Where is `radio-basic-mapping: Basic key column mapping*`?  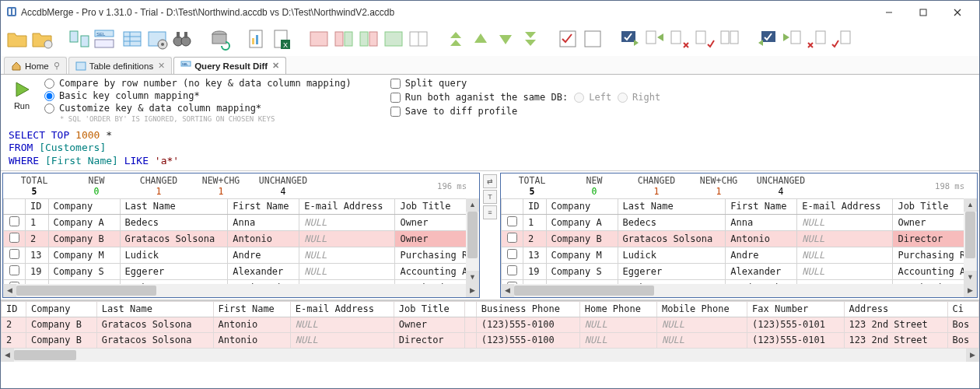 radio-basic-mapping: Basic key column mapping* is located at coordinates (198, 96).